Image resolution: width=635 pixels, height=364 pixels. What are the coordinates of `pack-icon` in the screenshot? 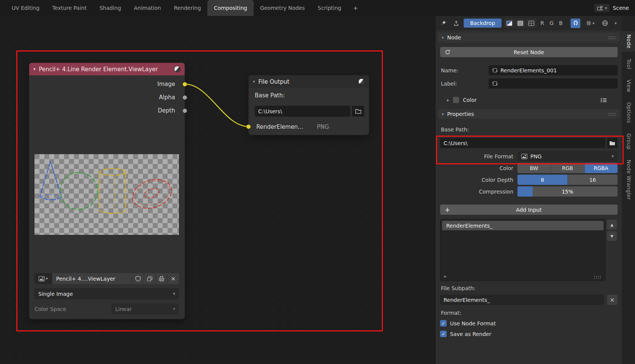 It's located at (161, 279).